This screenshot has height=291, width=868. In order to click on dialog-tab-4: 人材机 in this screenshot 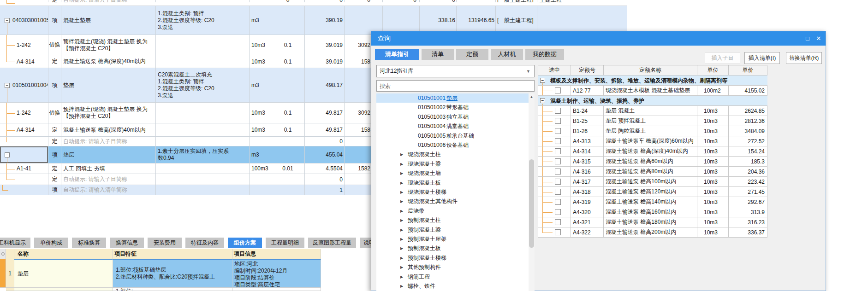, I will do `click(507, 54)`.